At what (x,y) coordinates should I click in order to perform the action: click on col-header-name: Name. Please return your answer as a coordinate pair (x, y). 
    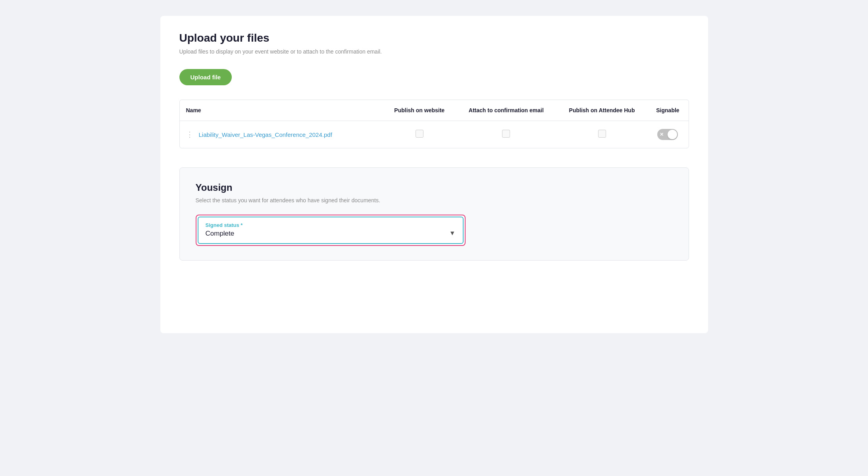
    Looking at the image, I should click on (282, 110).